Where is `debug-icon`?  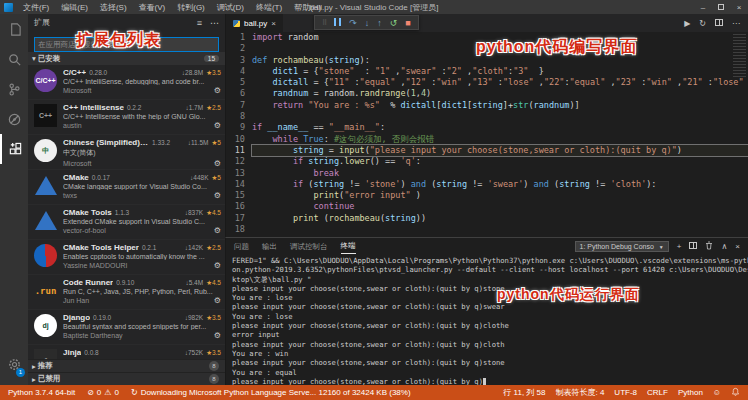
debug-icon is located at coordinates (14, 119).